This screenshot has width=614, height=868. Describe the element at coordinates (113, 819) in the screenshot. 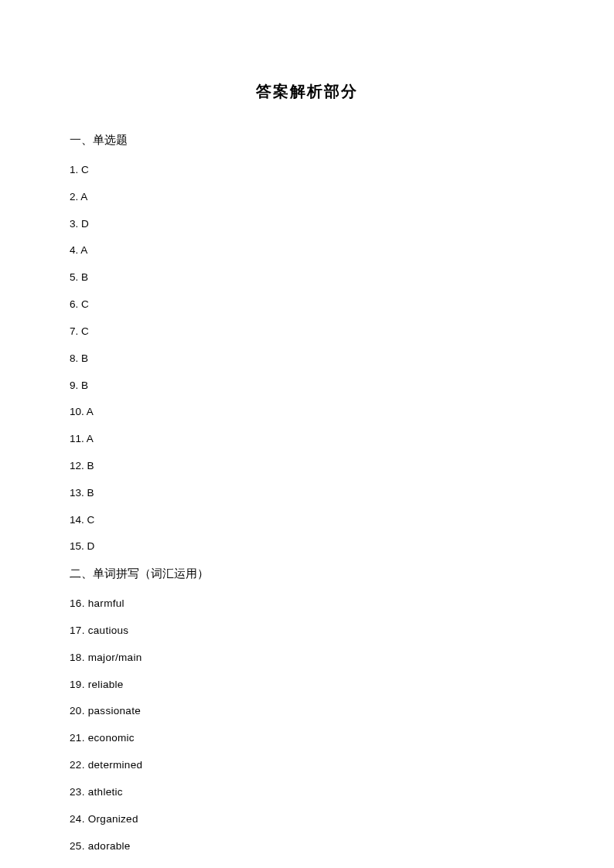

I see `answer-text: Organized` at that location.